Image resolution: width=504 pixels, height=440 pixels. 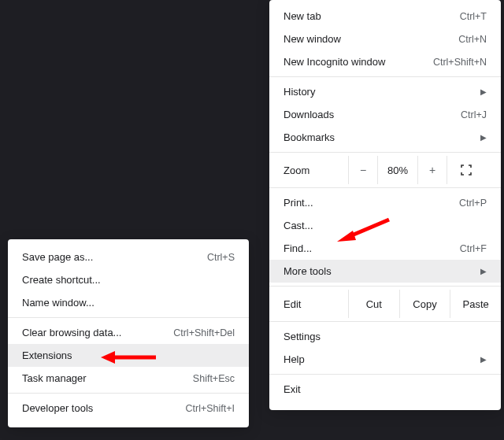 What do you see at coordinates (128, 302) in the screenshot?
I see `menu-item-label: Name window...` at bounding box center [128, 302].